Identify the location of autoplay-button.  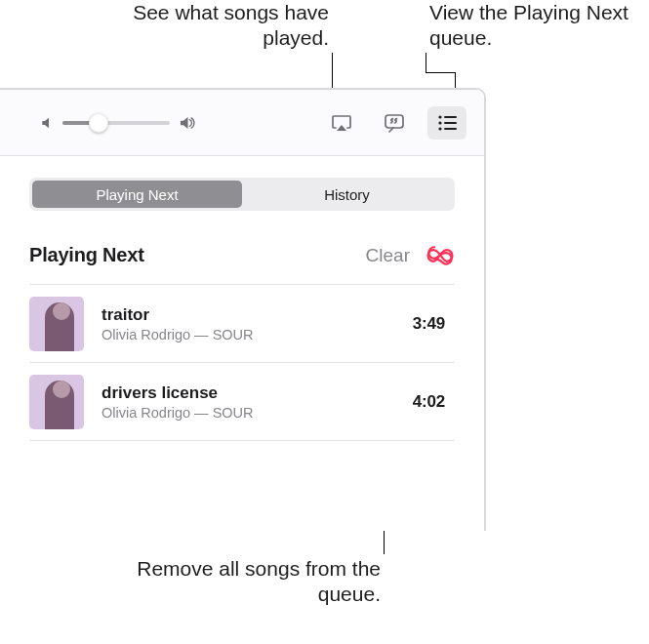
(440, 256).